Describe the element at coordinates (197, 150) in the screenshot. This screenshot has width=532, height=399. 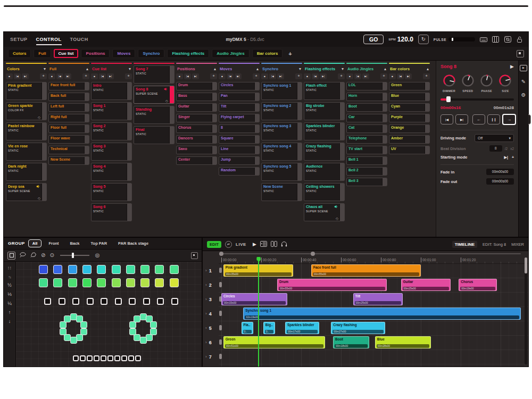
I see `scene-button: Saxo` at that location.